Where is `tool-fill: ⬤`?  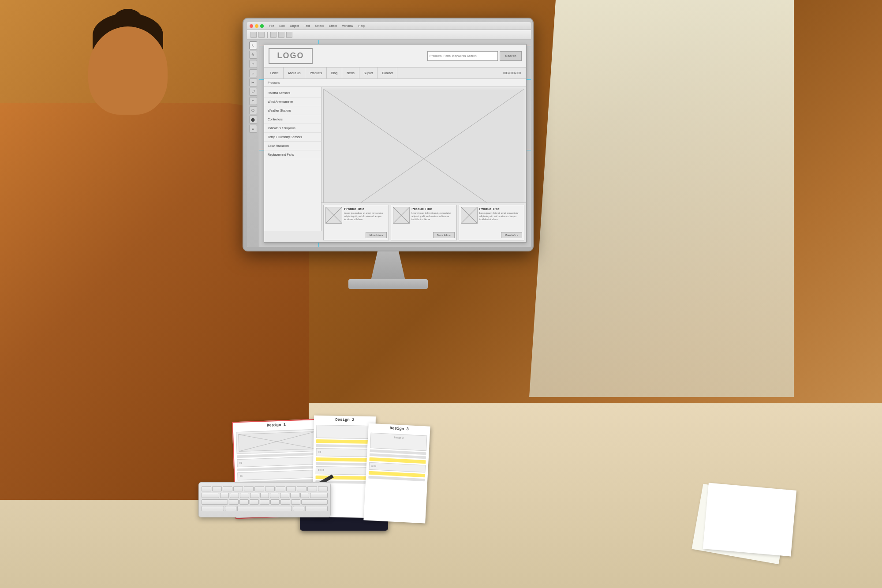 tool-fill: ⬤ is located at coordinates (253, 120).